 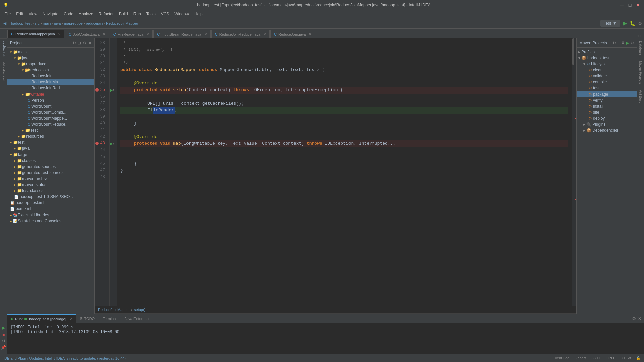 I want to click on breadcrumb-mapreduce: mapreduce, so click(x=73, y=23).